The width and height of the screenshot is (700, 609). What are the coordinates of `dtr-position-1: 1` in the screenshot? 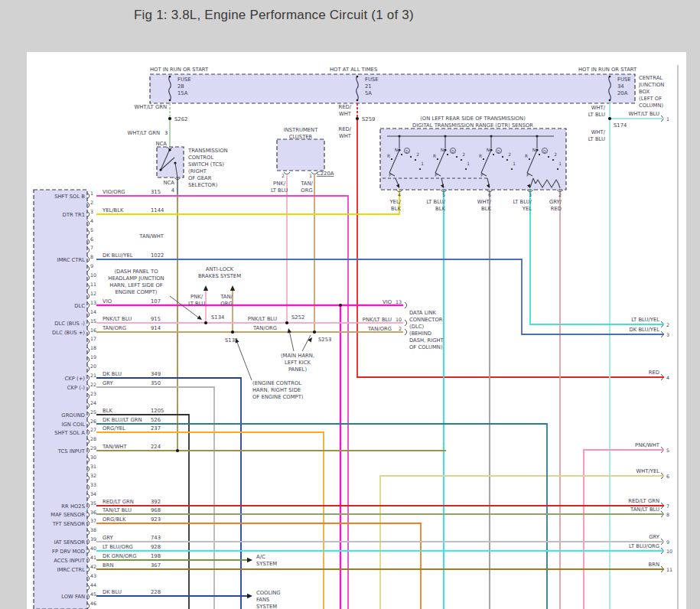 It's located at (560, 164).